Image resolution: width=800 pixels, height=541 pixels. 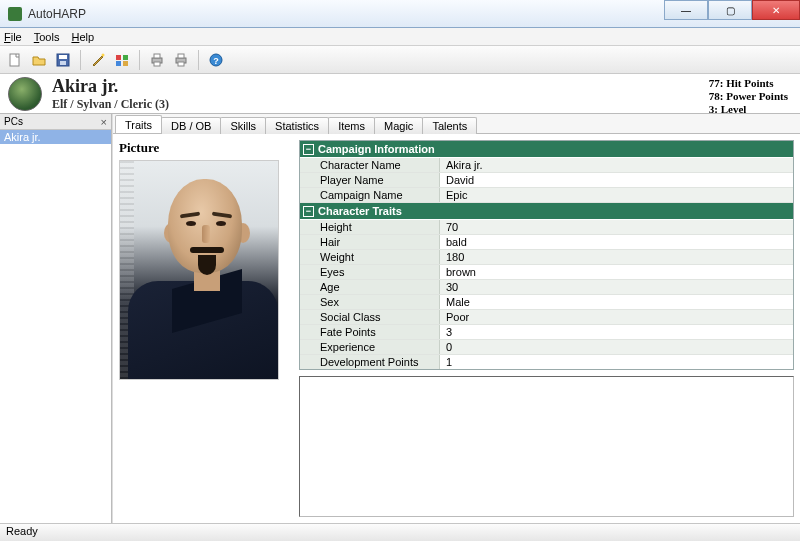 I want to click on character-name: Akira jr., so click(x=110, y=86).